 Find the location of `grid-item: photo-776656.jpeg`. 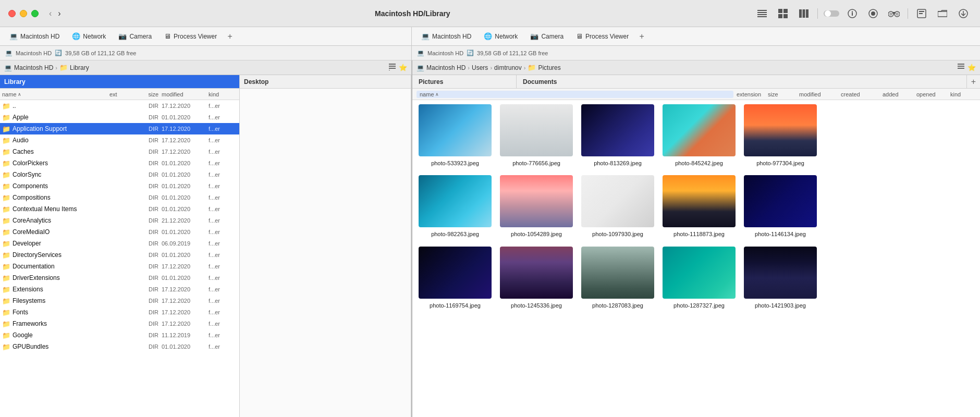

grid-item: photo-776656.jpeg is located at coordinates (536, 136).